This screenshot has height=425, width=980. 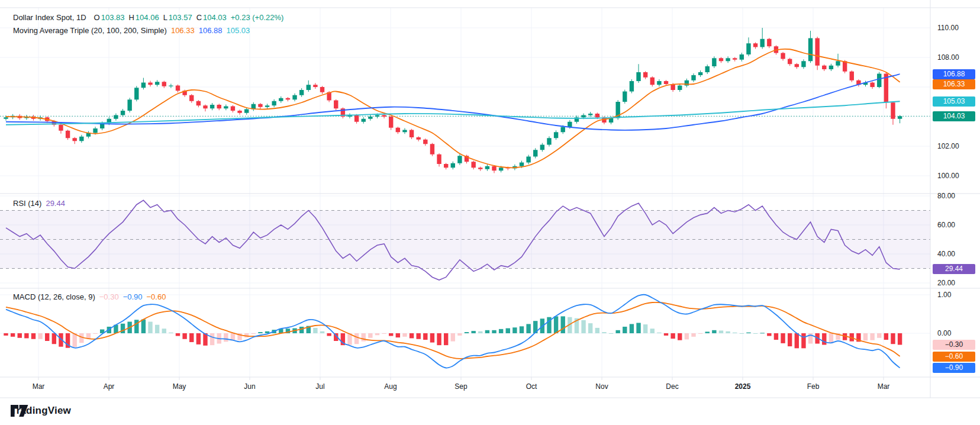 I want to click on rsi-tick-20.00: 20.00, so click(x=946, y=283).